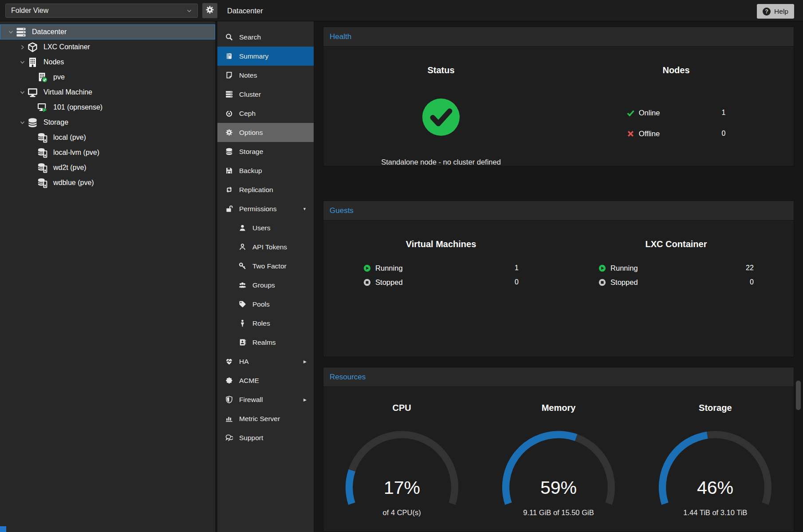  I want to click on tree-item-101-opnsense: 101 (opnsense), so click(107, 107).